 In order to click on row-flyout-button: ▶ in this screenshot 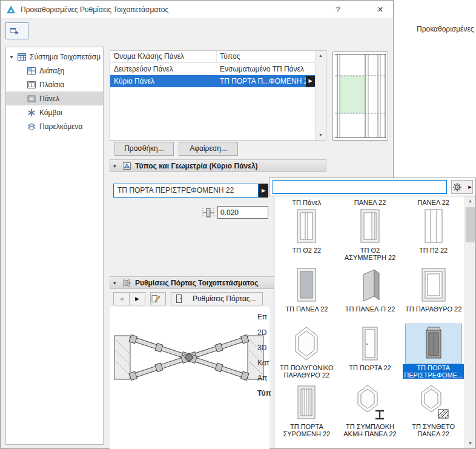, I will do `click(310, 81)`.